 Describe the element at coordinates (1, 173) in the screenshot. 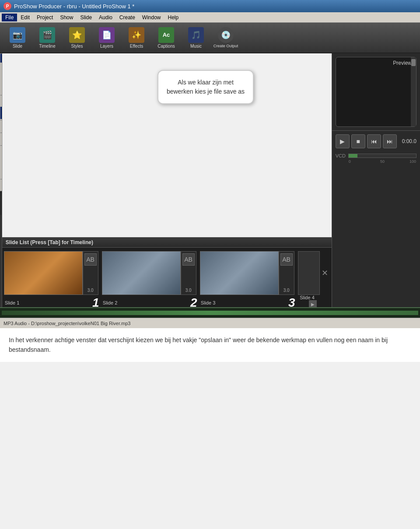

I see `menu-revert-to-backup: Revert to Backup` at that location.